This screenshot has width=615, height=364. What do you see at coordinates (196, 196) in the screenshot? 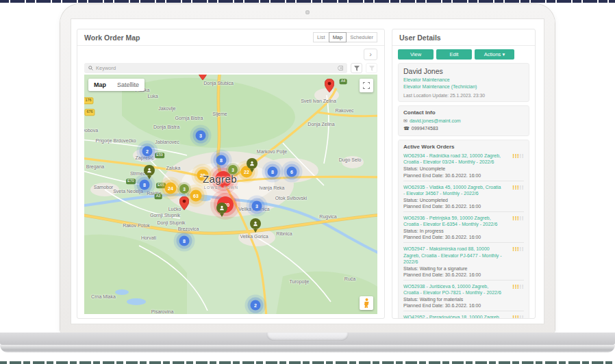
I see `map-cluster-yellow: 63` at bounding box center [196, 196].